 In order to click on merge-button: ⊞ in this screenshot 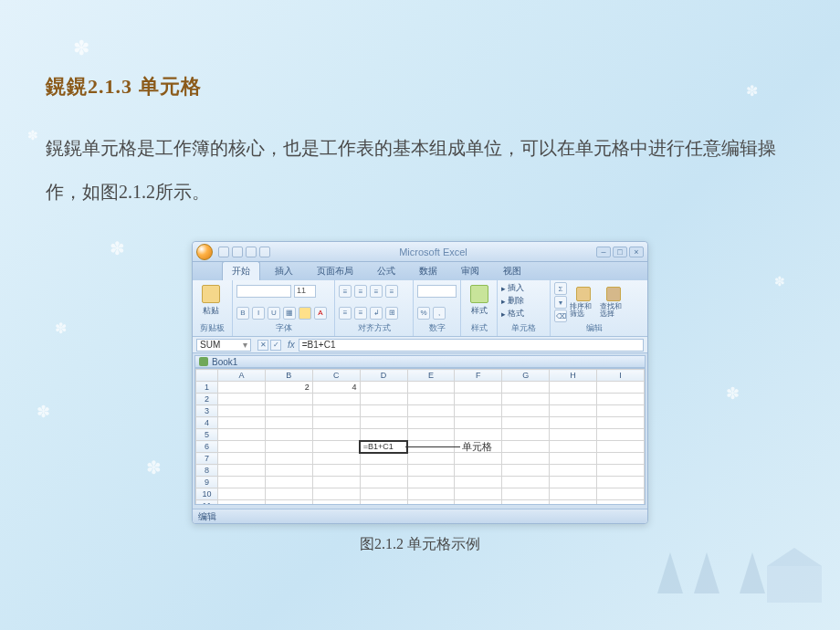, I will do `click(392, 313)`.